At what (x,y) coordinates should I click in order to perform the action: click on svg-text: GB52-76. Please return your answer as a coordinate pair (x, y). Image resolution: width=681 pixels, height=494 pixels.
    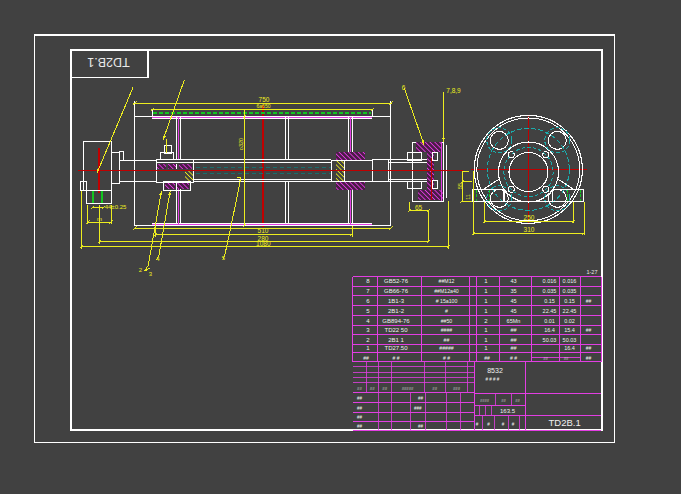
    Looking at the image, I should click on (396, 281).